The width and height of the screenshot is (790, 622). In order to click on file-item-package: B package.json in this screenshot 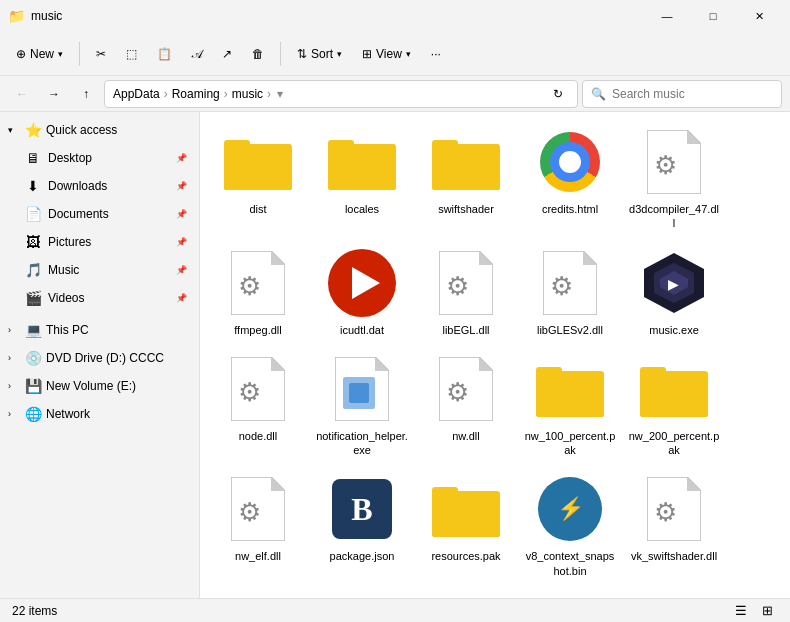, I will do `click(362, 526)`.